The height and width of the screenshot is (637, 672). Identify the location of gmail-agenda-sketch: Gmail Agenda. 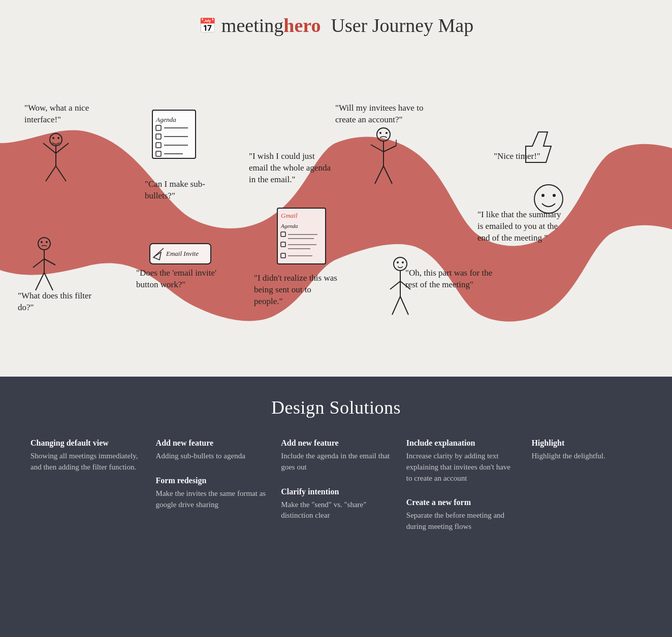
(303, 237).